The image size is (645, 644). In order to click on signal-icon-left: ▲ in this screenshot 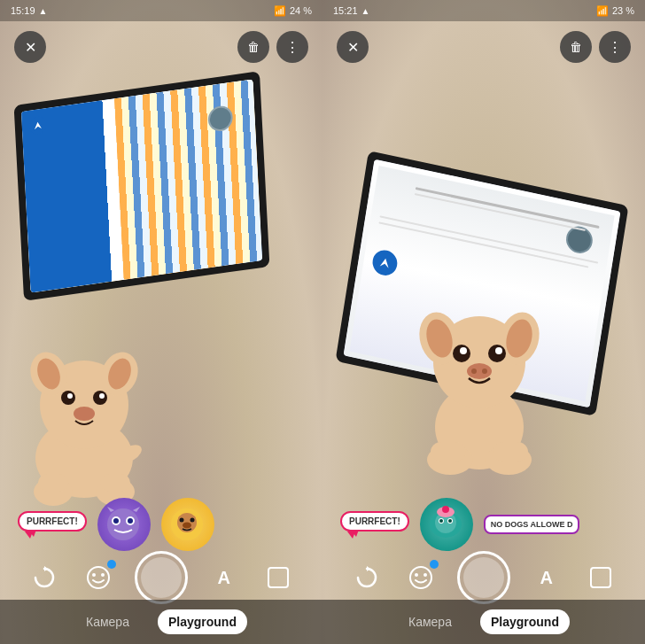, I will do `click(43, 11)`.